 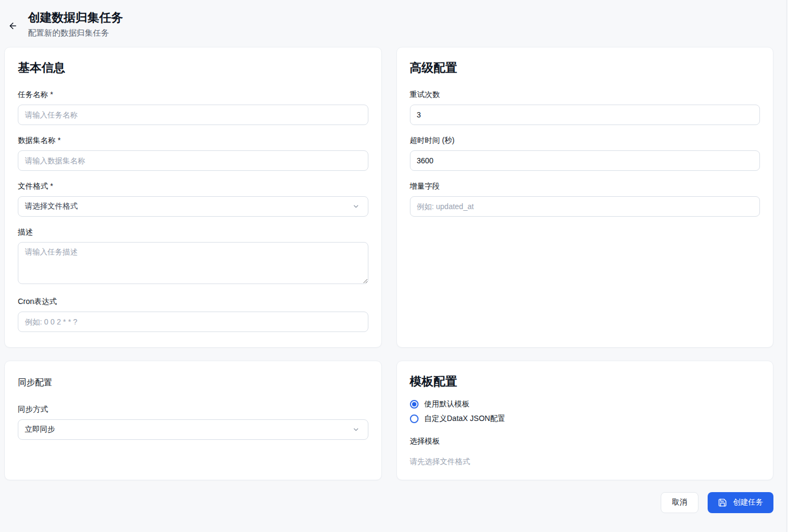 I want to click on description-field: 描述, so click(x=193, y=257).